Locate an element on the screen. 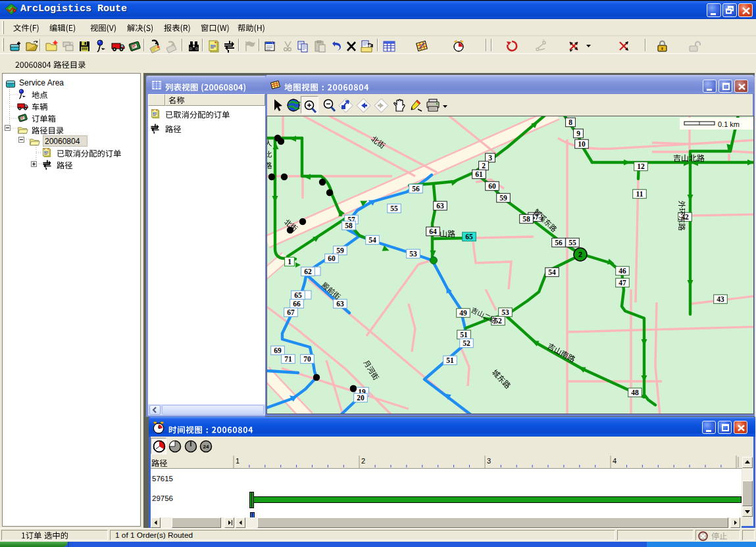 The height and width of the screenshot is (547, 756). svg-text: 10 is located at coordinates (582, 144).